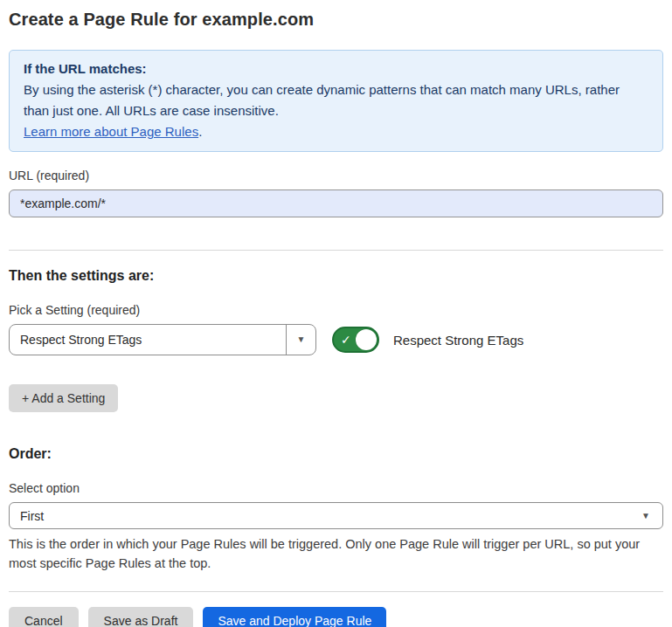  I want to click on setting-row: Respect Strong ETags ▼ ✓ Respect Strong …, so click(336, 340).